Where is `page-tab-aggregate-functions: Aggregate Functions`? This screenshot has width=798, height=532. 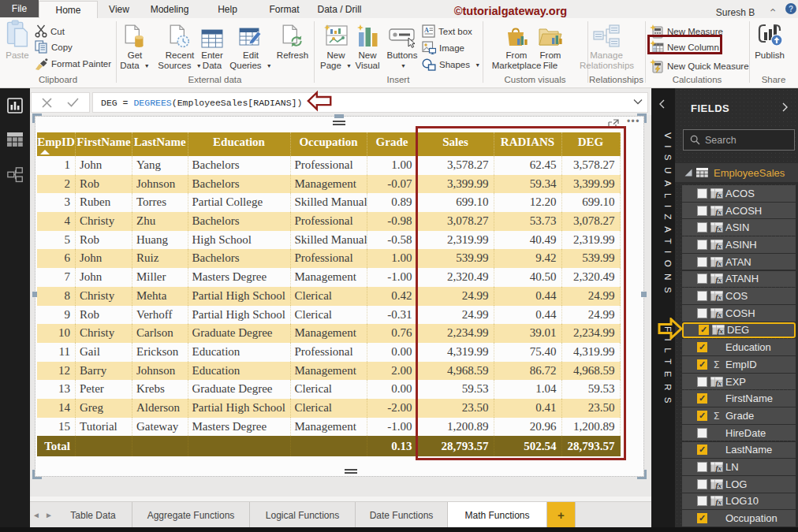
page-tab-aggregate-functions: Aggregate Functions is located at coordinates (191, 515).